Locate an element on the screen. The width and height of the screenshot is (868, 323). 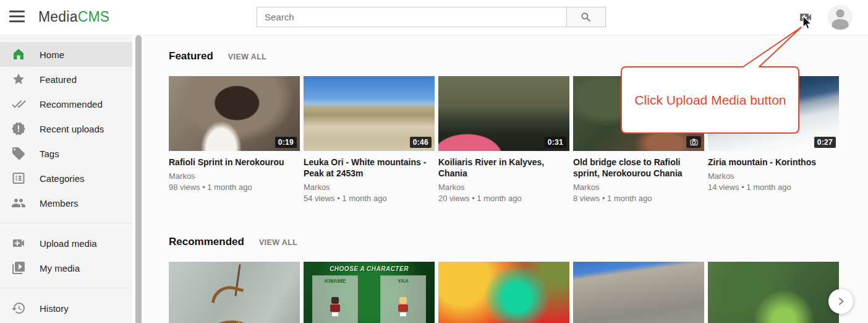
sidebar-item-categories: Categories is located at coordinates (66, 178).